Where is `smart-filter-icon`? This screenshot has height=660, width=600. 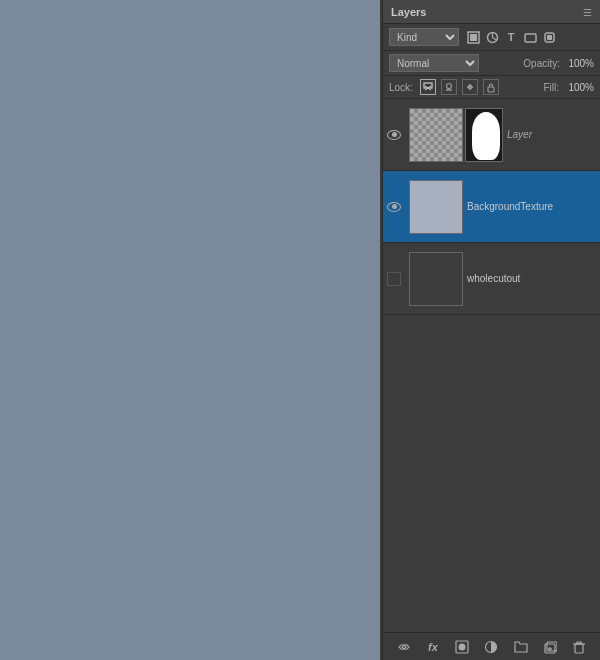 smart-filter-icon is located at coordinates (549, 37).